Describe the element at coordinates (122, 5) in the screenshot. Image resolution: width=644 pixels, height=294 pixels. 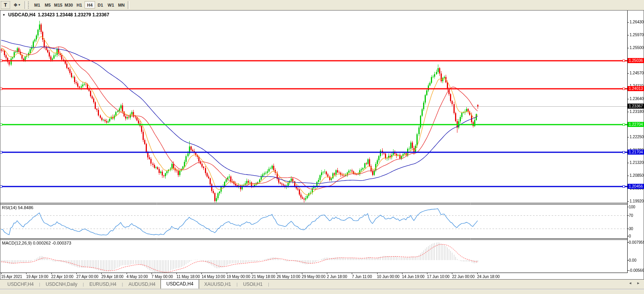
I see `timeframe-button-mn: MN` at that location.